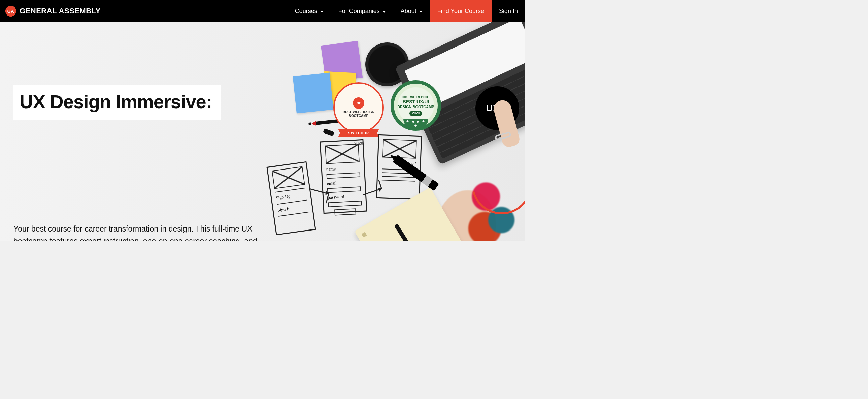 The image size is (868, 399). Describe the element at coordinates (343, 169) in the screenshot. I see `wireframe-text: name` at that location.